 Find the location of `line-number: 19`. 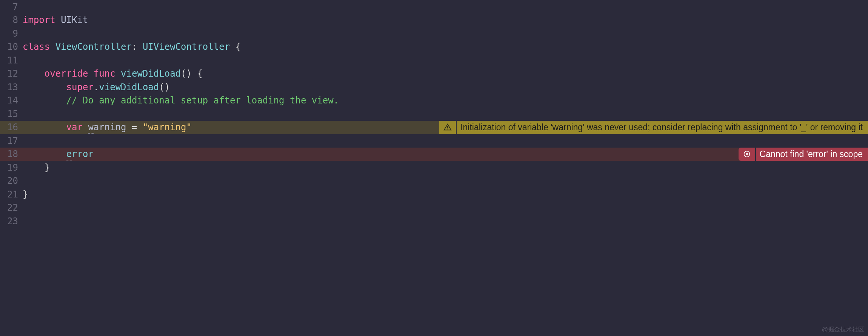

line-number: 19 is located at coordinates (11, 168).